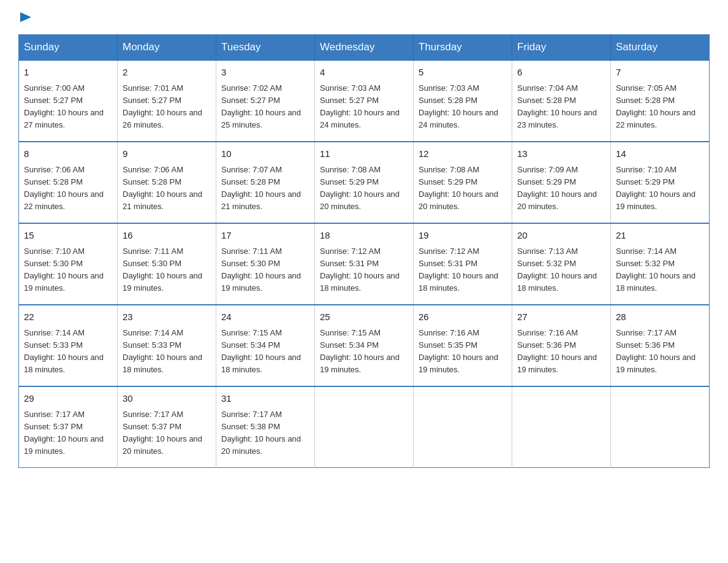 The width and height of the screenshot is (728, 563). What do you see at coordinates (463, 183) in the screenshot?
I see `calendar-day-cell: 12Sunrise: 7:08 AMSunset: 5:29 PMDayligh…` at bounding box center [463, 183].